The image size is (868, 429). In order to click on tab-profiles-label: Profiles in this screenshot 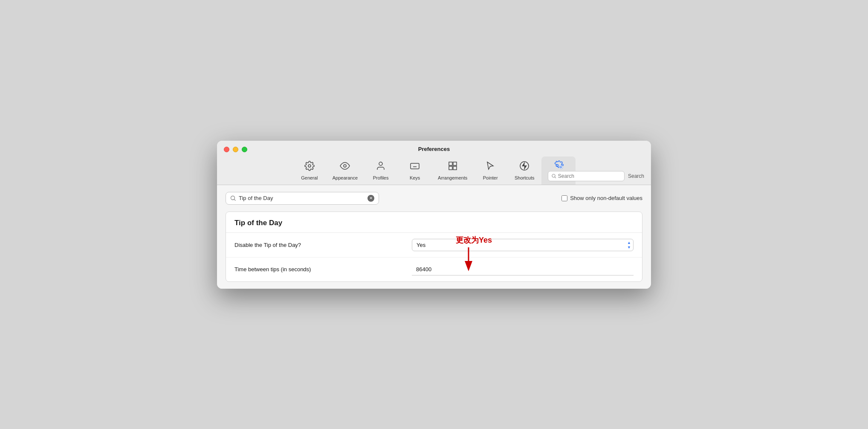, I will do `click(381, 178)`.